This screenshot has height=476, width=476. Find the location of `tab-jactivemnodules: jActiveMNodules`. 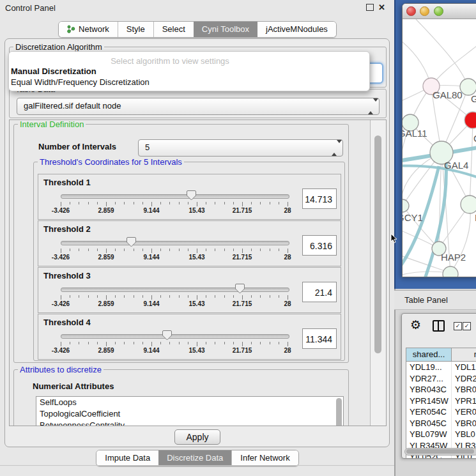

tab-jactivemnodules: jActiveMNodules is located at coordinates (296, 29).